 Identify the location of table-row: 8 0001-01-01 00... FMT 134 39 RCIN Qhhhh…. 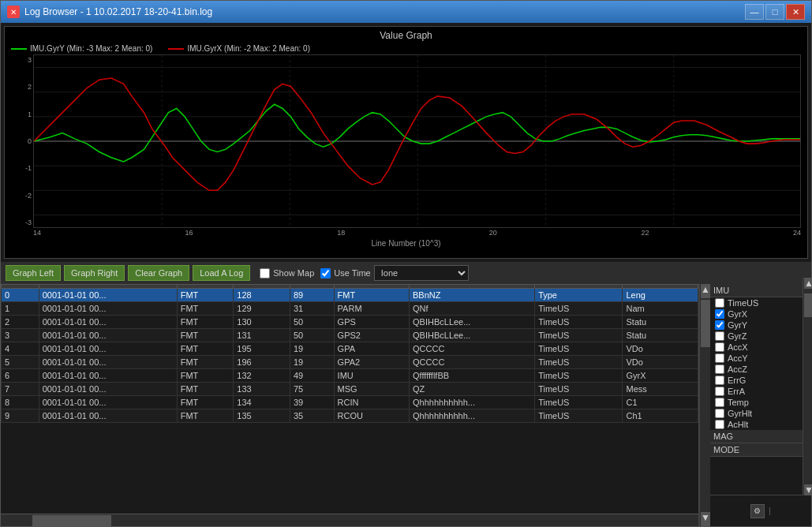
(350, 402).